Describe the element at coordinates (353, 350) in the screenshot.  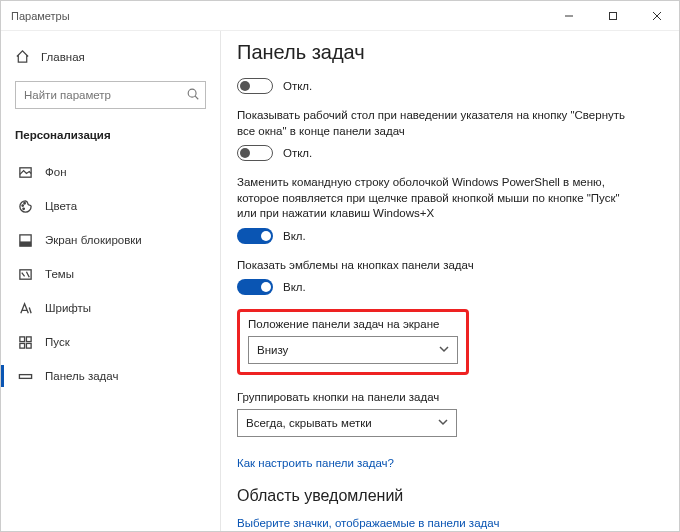
I see `taskbar-position-select: Внизу` at that location.